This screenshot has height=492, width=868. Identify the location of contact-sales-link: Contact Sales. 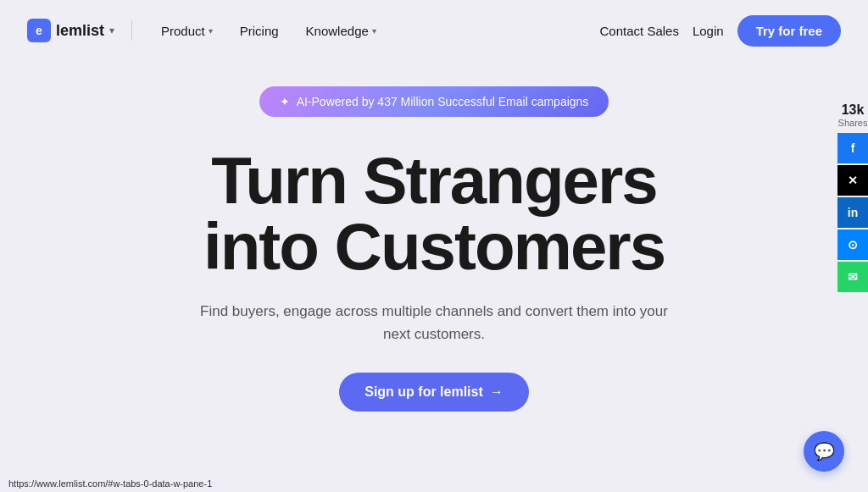
(639, 30).